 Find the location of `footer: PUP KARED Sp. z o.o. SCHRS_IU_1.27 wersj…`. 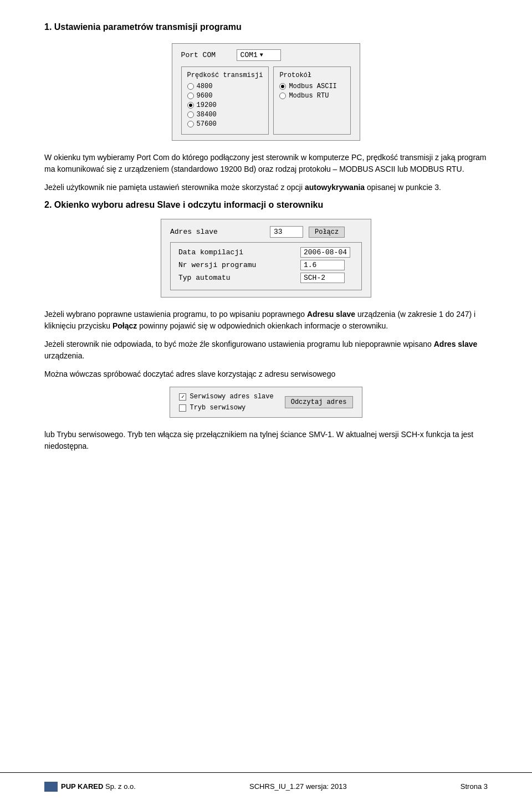

footer: PUP KARED Sp. z o.o. SCHRS_IU_1.27 wersj… is located at coordinates (266, 786).